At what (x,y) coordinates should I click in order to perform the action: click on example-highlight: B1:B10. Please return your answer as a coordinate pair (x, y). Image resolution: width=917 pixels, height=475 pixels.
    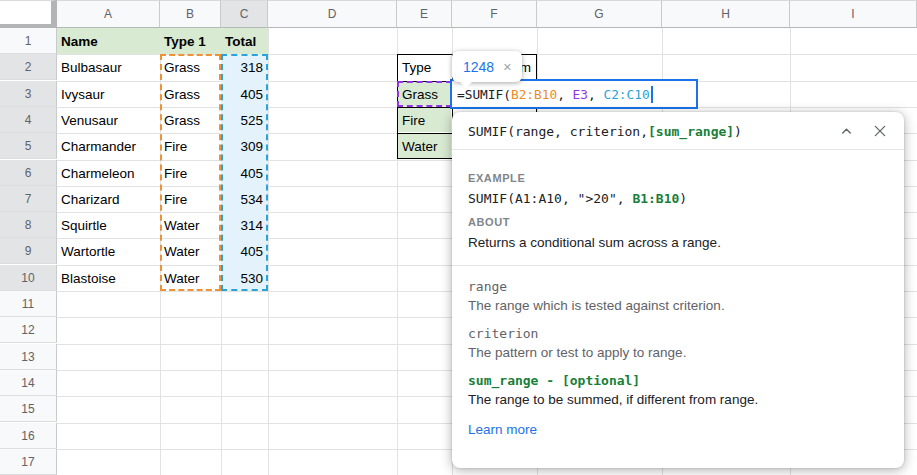
    Looking at the image, I should click on (656, 198).